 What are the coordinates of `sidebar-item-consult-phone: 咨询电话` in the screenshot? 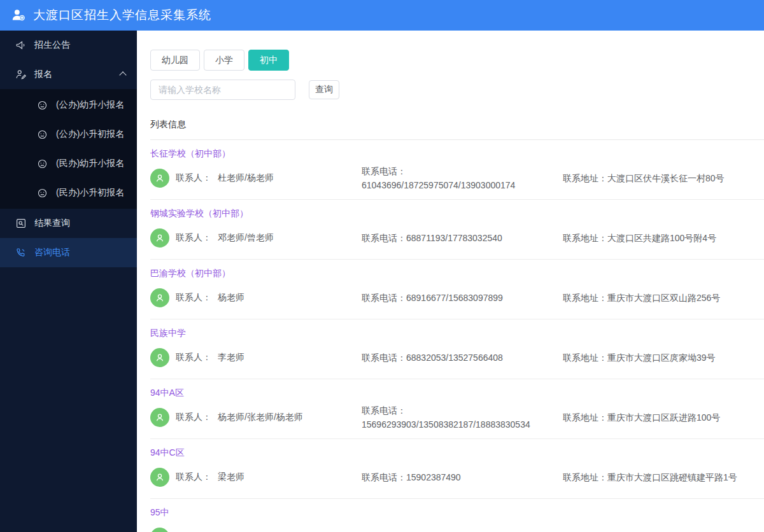 It's located at (69, 253).